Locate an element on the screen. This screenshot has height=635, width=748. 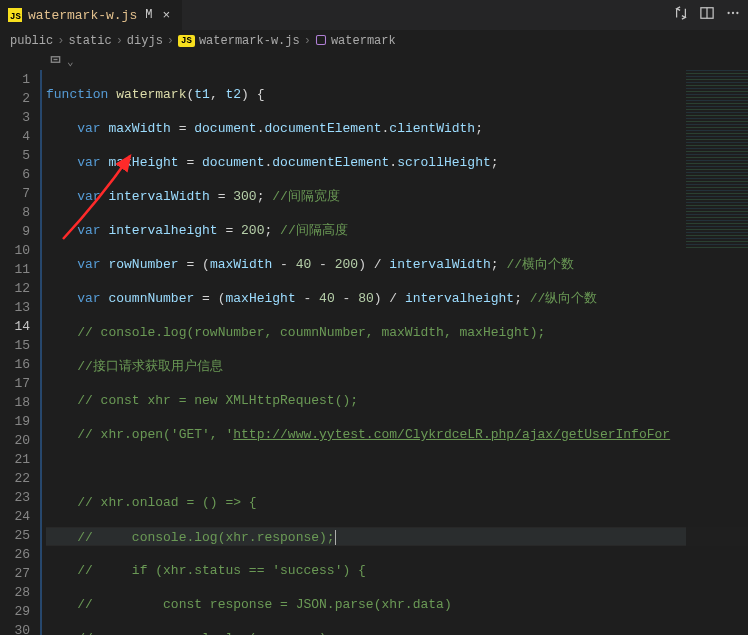
code-line: // const response = JSON.parse(xhr.data) is located at coordinates (397, 604).